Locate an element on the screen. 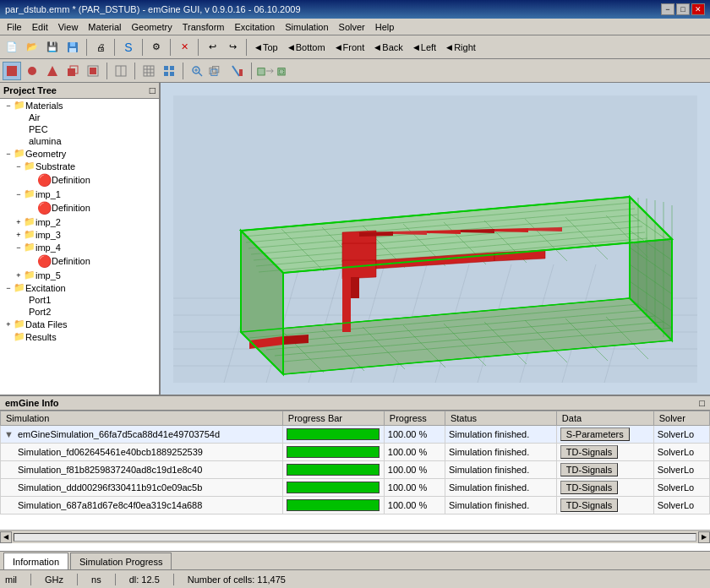  excitation-folder-icon: 📁 is located at coordinates (19, 287).